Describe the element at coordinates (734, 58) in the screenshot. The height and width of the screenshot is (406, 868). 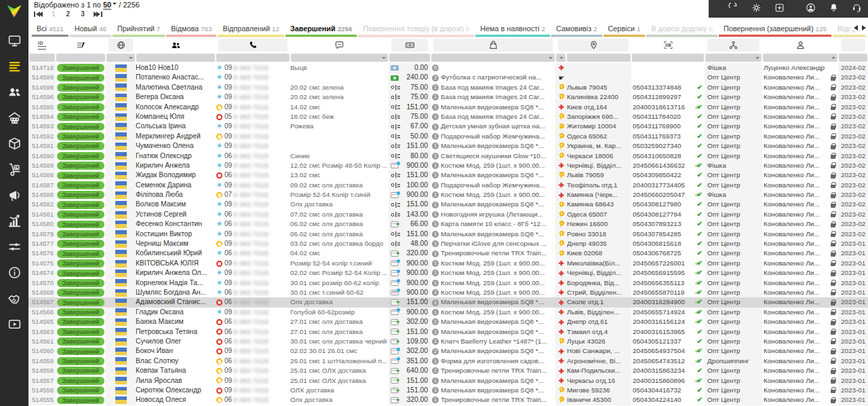
I see `filter-delivery-input` at that location.